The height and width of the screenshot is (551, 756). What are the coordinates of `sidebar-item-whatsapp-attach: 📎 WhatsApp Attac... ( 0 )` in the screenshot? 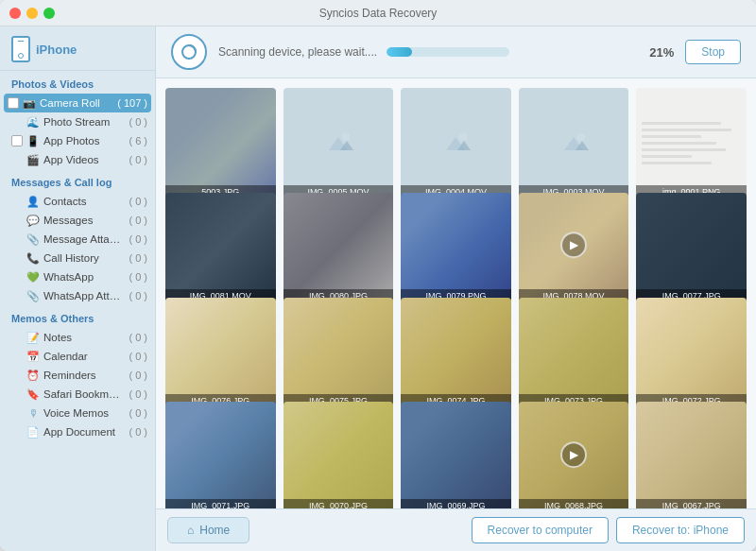 It's located at (77, 296).